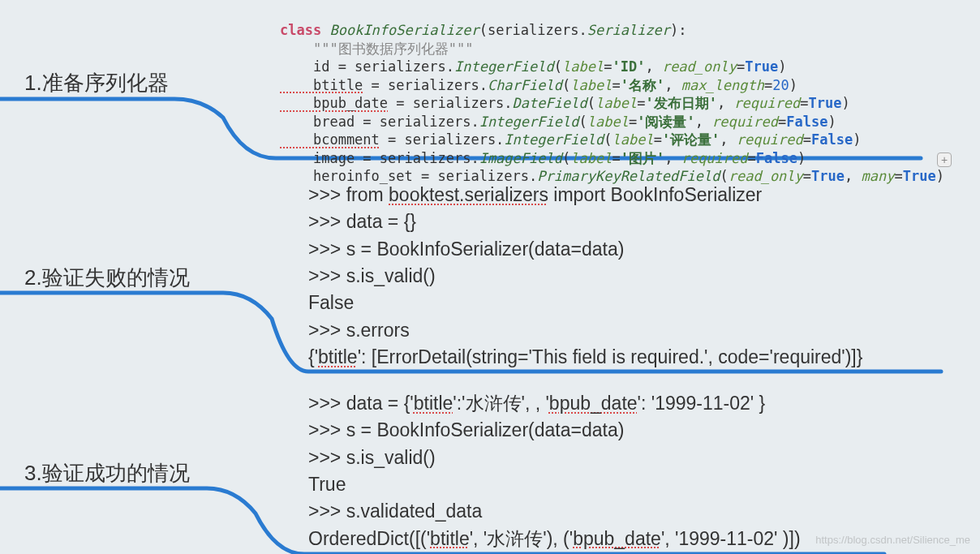 This screenshot has height=554, width=980. What do you see at coordinates (107, 474) in the screenshot?
I see `section-3-label: 3.验证成功的情况` at bounding box center [107, 474].